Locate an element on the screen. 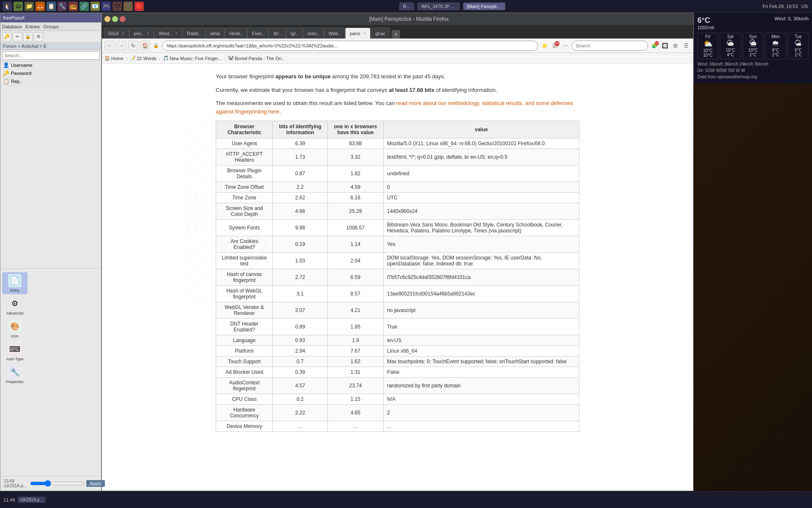 The width and height of the screenshot is (812, 508). app-icon-6: 🔧 is located at coordinates (62, 6).